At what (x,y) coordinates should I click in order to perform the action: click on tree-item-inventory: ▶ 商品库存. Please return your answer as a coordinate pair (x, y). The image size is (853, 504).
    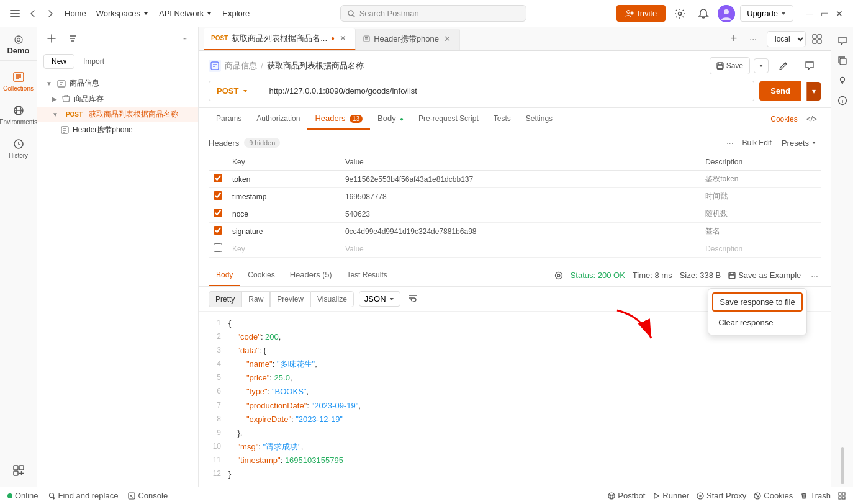
    Looking at the image, I should click on (118, 99).